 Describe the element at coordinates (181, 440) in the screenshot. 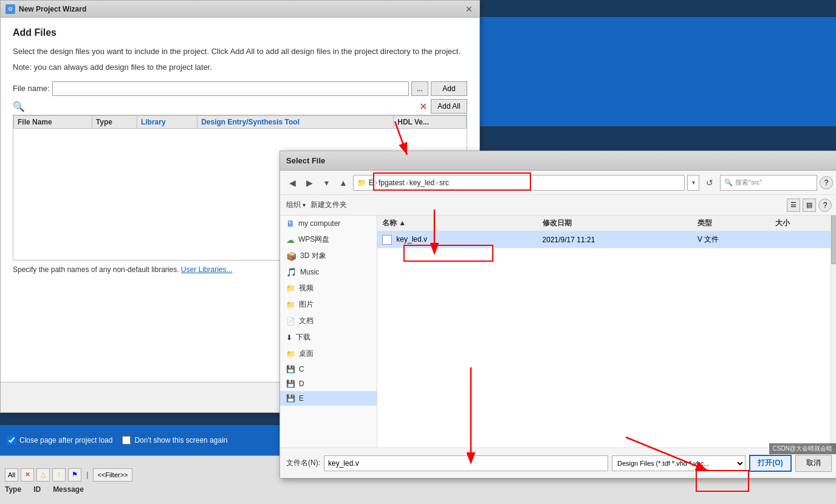

I see `no-show-label: Don't show this screen again` at that location.